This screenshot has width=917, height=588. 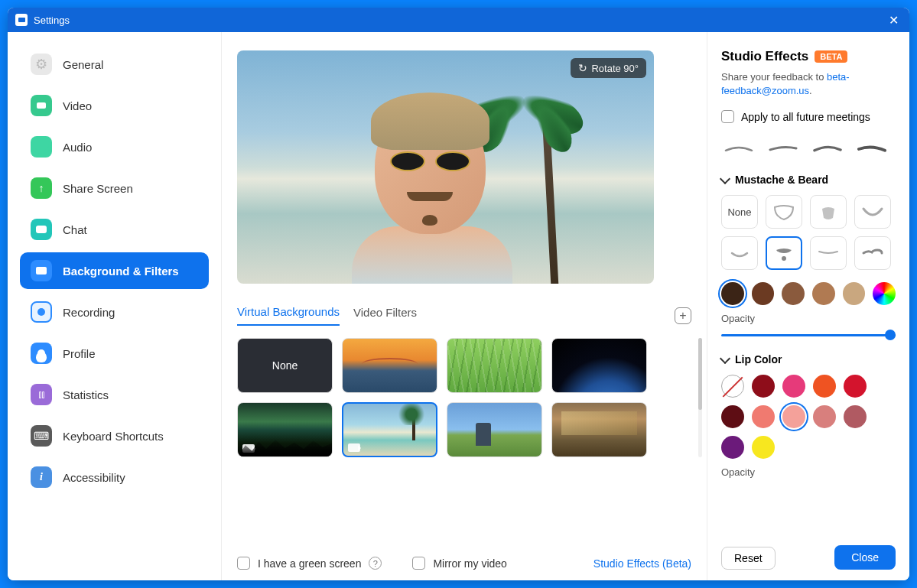 I want to click on person-graphic, so click(x=432, y=188).